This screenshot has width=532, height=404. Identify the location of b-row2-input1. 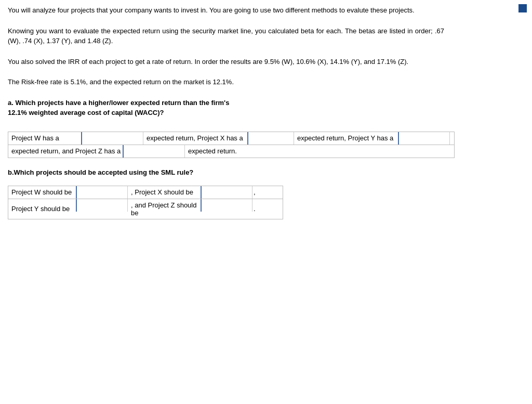
(102, 205).